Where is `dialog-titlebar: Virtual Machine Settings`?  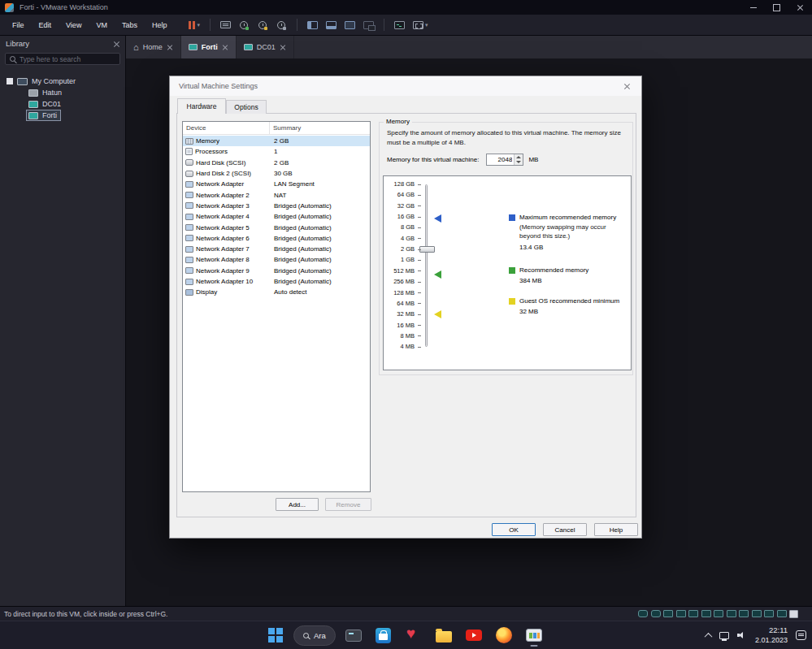 dialog-titlebar: Virtual Machine Settings is located at coordinates (406, 86).